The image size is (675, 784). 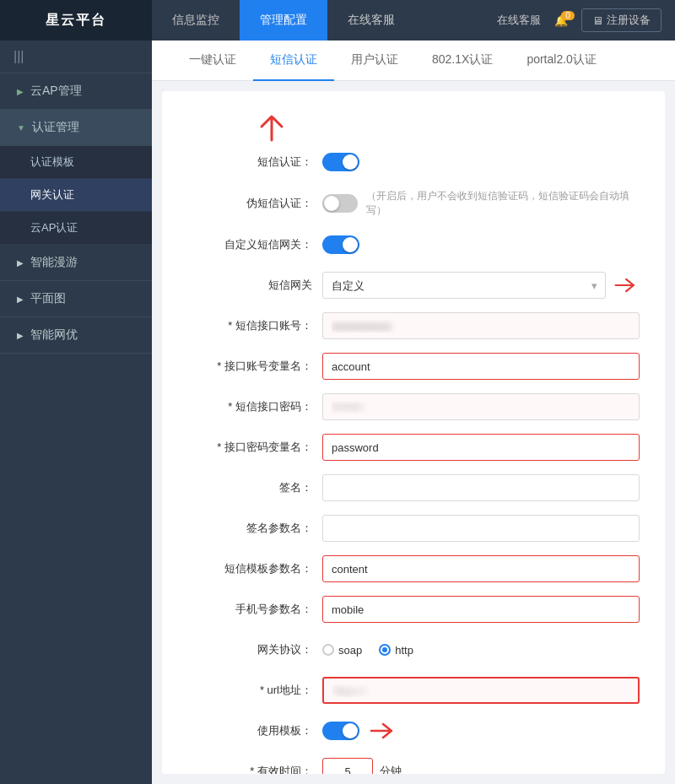 What do you see at coordinates (413, 162) in the screenshot?
I see `sms-auth-row: 短信认证：` at bounding box center [413, 162].